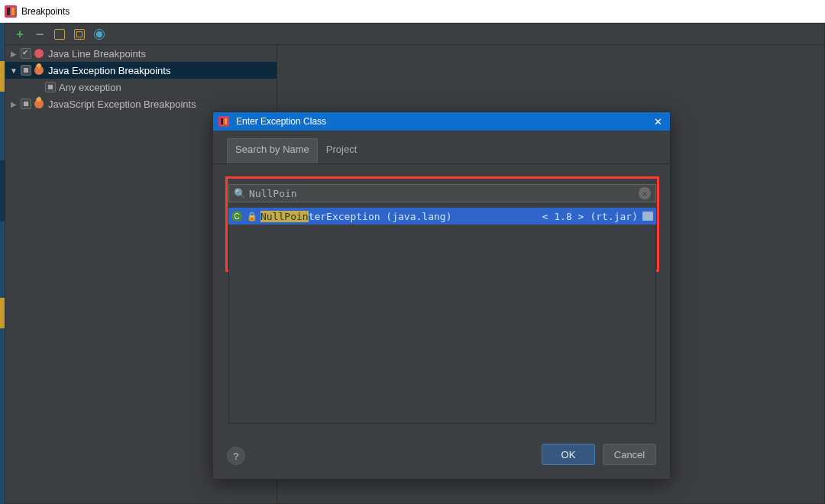  What do you see at coordinates (252, 217) in the screenshot?
I see `lock-icon: 🔒` at bounding box center [252, 217].